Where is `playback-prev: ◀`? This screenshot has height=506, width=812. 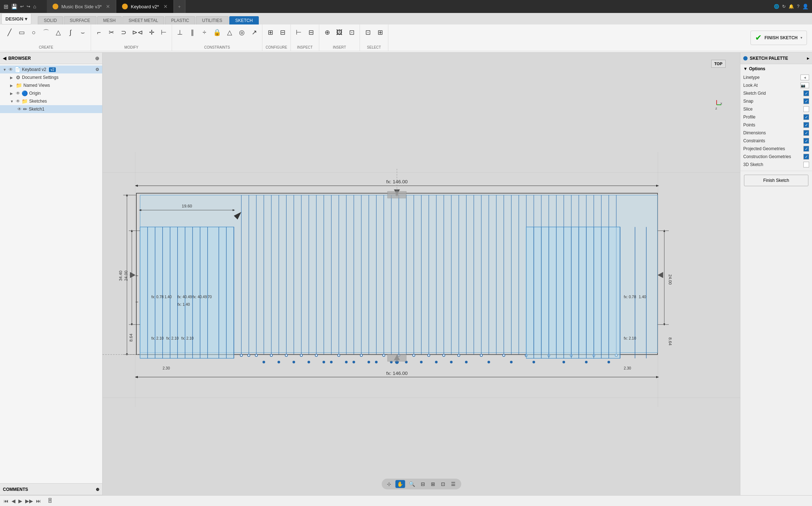 playback-prev: ◀ is located at coordinates (14, 501).